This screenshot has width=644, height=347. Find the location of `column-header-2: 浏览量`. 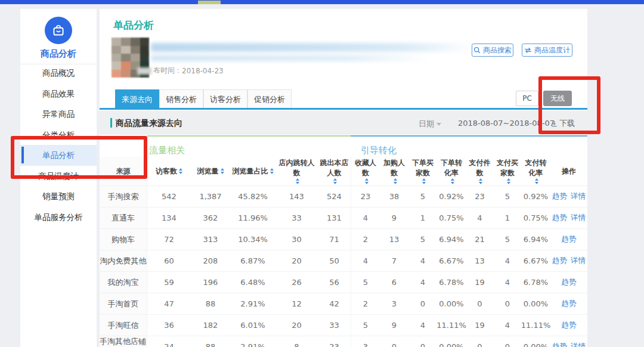

column-header-2: 浏览量 is located at coordinates (210, 171).